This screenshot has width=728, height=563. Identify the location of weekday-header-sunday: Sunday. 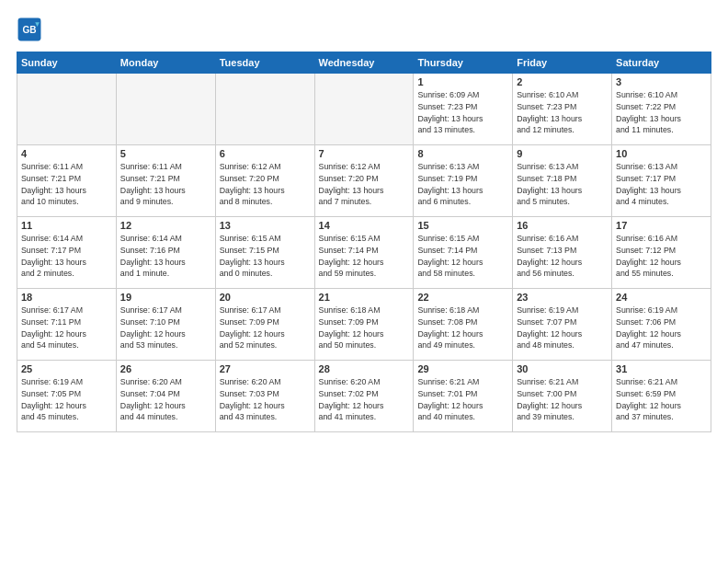
(67, 63).